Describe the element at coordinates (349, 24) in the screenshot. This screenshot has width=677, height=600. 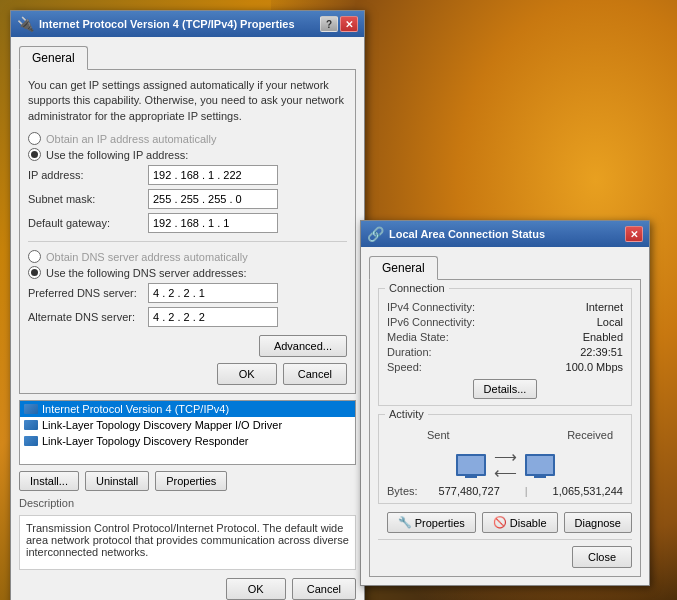
I see `close-button: ✕` at that location.